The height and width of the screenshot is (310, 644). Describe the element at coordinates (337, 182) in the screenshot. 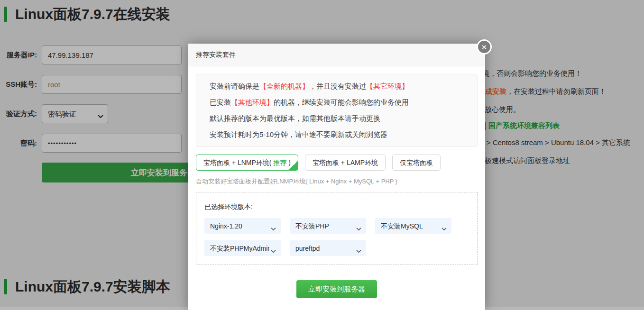

I see `suite-description: 自动安装好宝塔面板并配置好LNMP环境( Linux + Nginx + MyS…` at that location.